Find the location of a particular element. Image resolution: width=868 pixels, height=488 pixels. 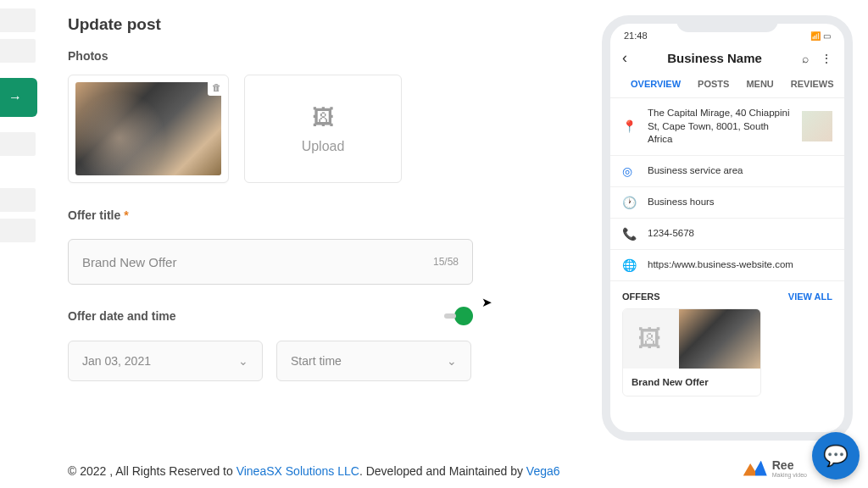

datetime-toggle is located at coordinates (464, 316).